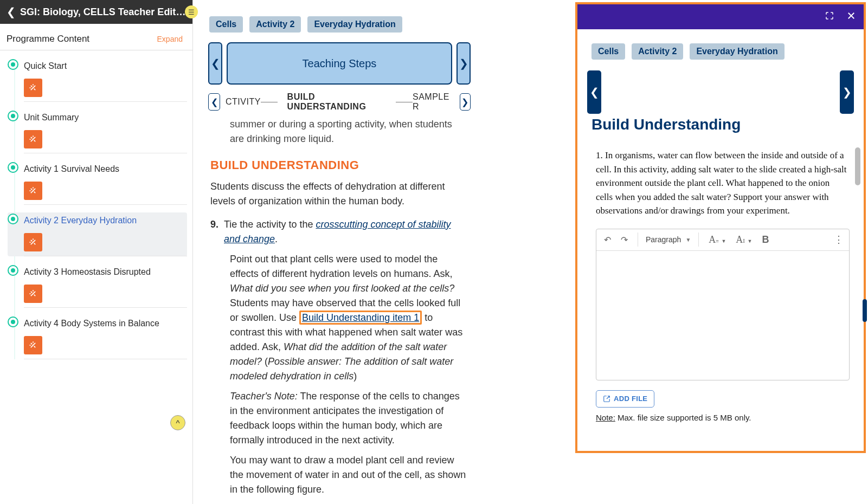  What do you see at coordinates (105, 66) in the screenshot?
I see `toc-label: Quick Start` at bounding box center [105, 66].